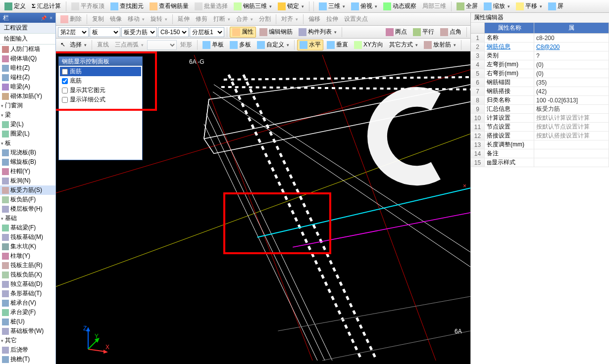 This screenshot has height=364, width=609. Describe the element at coordinates (245, 19) in the screenshot. I see `merge-button: 合并▾` at that location.